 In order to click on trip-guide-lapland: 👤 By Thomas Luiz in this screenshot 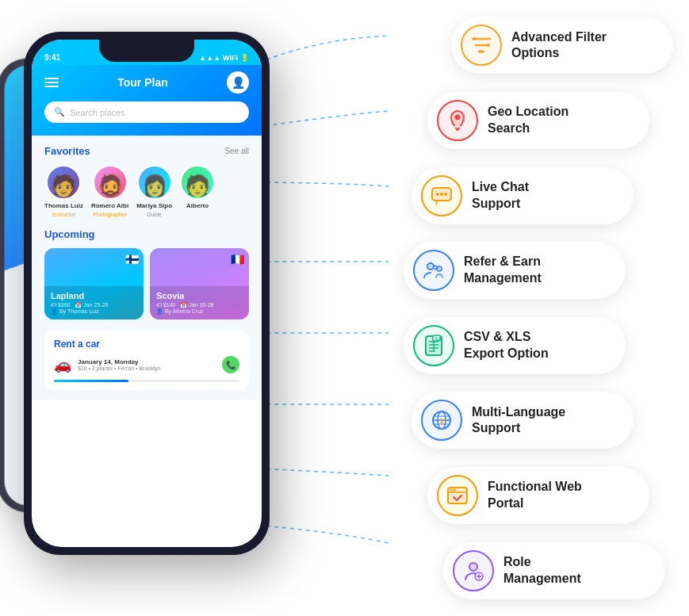, I will do `click(94, 312)`.